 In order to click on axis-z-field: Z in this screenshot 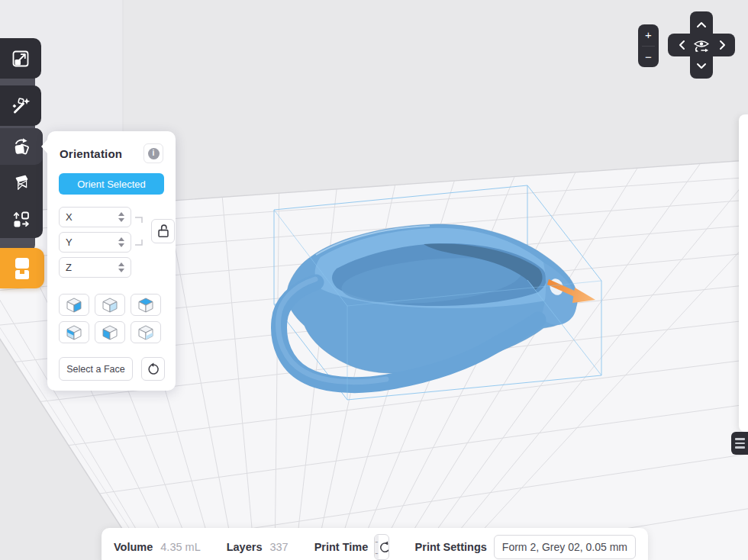, I will do `click(95, 267)`.